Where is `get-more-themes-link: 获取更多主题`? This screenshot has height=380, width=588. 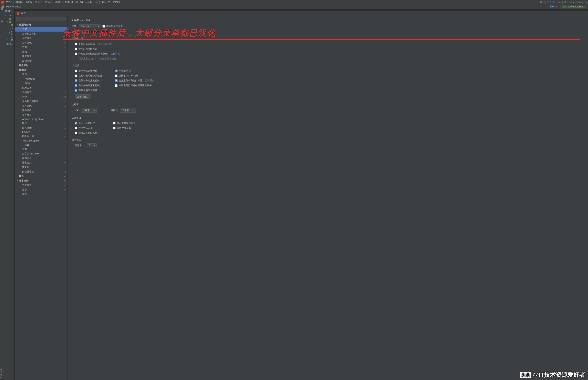
get-more-themes-link: 获取更多主题 is located at coordinates (79, 32).